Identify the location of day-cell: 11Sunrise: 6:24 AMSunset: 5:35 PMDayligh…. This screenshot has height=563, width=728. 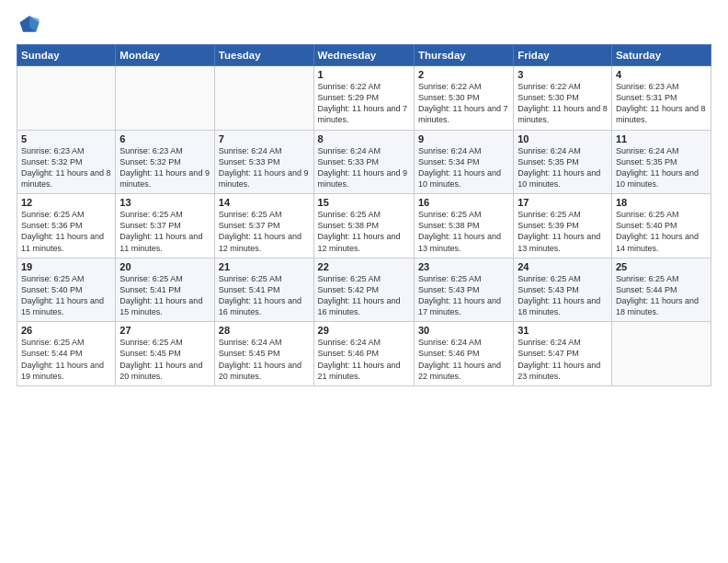
(661, 162).